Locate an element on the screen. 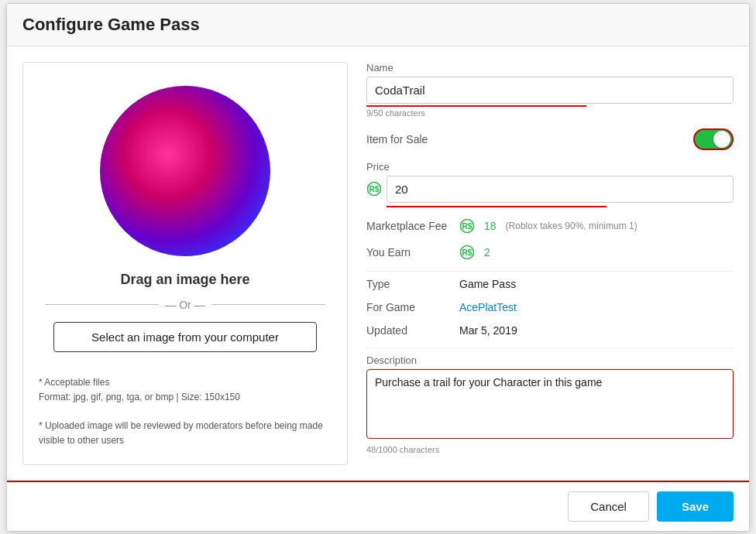  you-earn-robux-icon: R$ is located at coordinates (467, 252).